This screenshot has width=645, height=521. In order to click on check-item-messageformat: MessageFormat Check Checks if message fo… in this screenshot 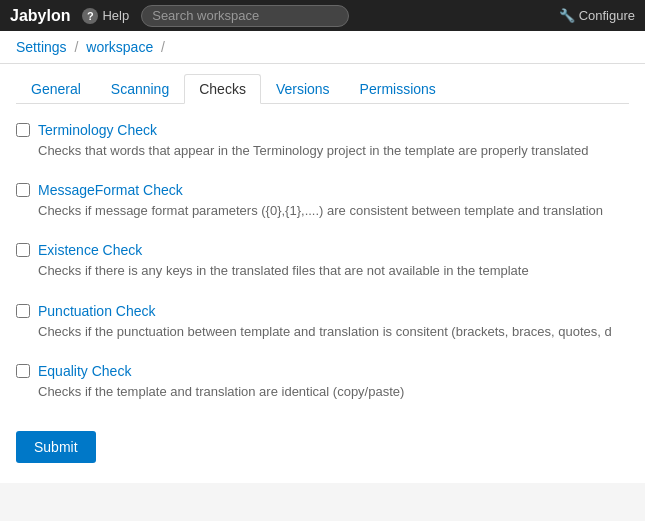, I will do `click(322, 201)`.